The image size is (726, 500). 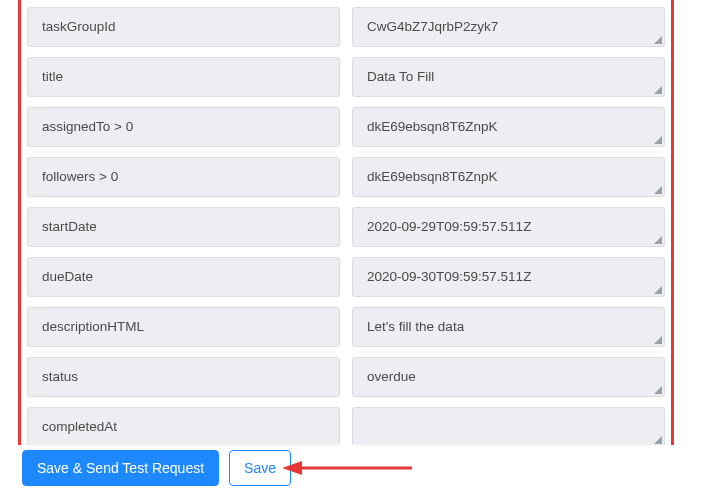 I want to click on field-value: overdue, so click(x=508, y=377).